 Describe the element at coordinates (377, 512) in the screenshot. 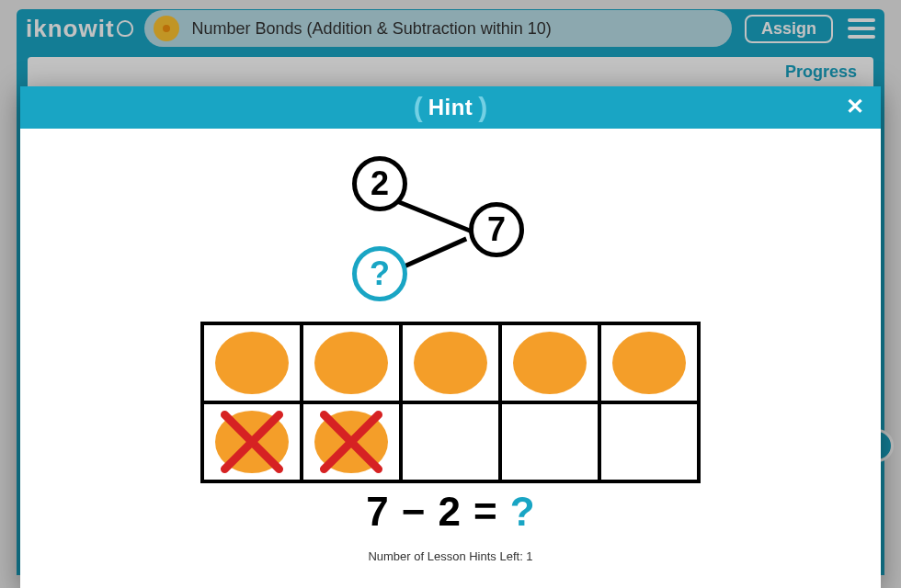

I see `equation-a: 7` at that location.